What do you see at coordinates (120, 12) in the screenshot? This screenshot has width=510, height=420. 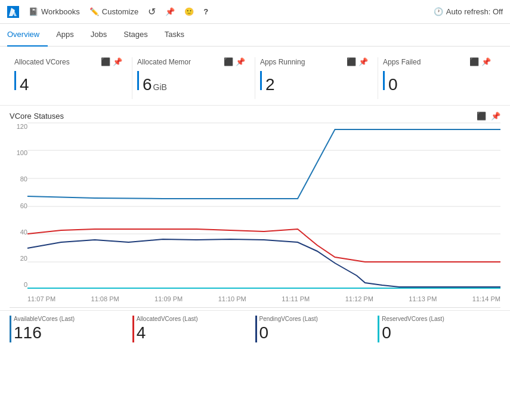 I see `customize-label: Customize` at bounding box center [120, 12].